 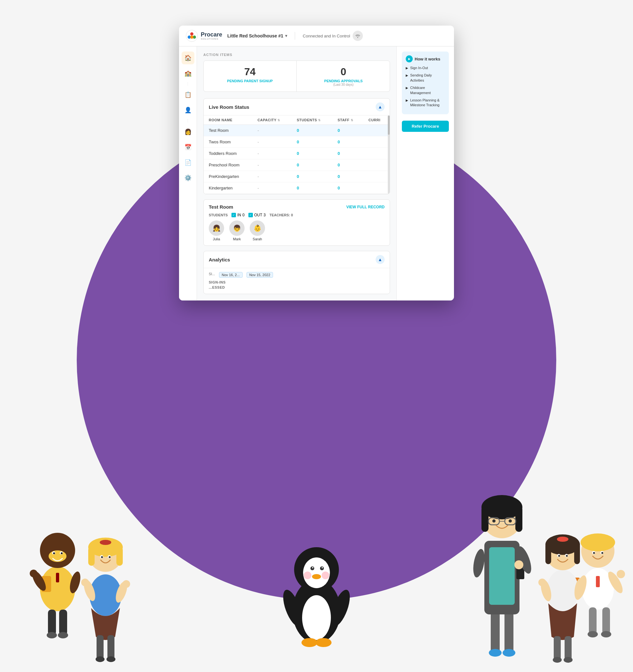 I want to click on refer-procare-button: Refer Procare, so click(x=426, y=126).